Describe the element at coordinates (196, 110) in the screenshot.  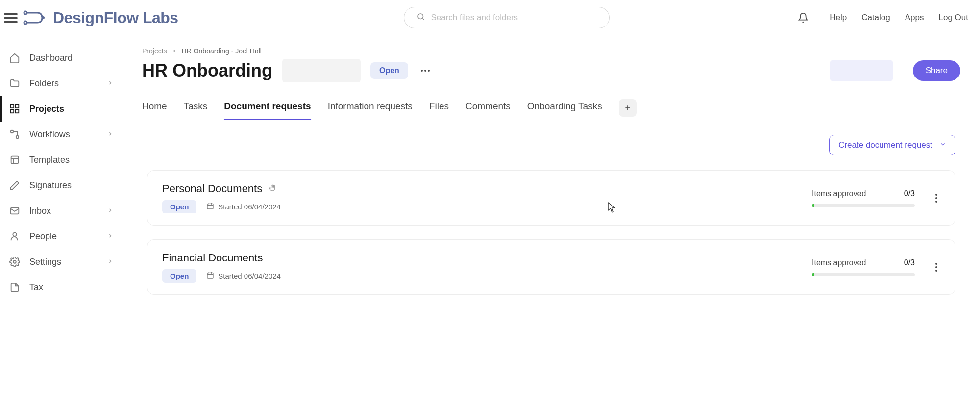
I see `tab-tasks: Tasks` at that location.